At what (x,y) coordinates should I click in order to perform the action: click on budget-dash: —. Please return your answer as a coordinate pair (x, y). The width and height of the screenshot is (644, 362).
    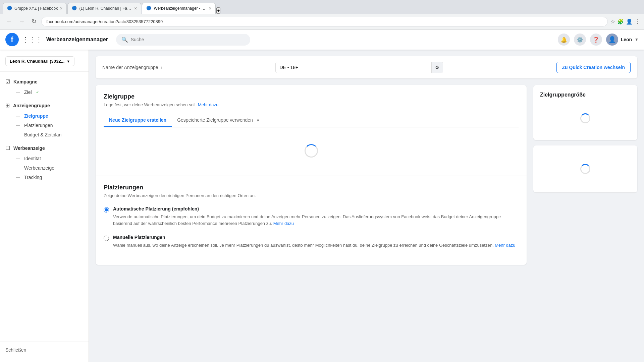
    Looking at the image, I should click on (18, 135).